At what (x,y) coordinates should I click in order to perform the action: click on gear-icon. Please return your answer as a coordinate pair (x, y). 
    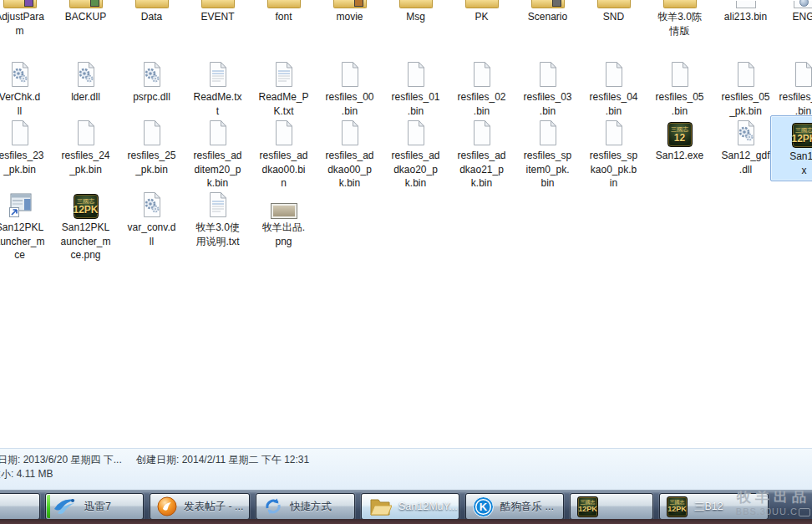
    Looking at the image, I should click on (804, 3).